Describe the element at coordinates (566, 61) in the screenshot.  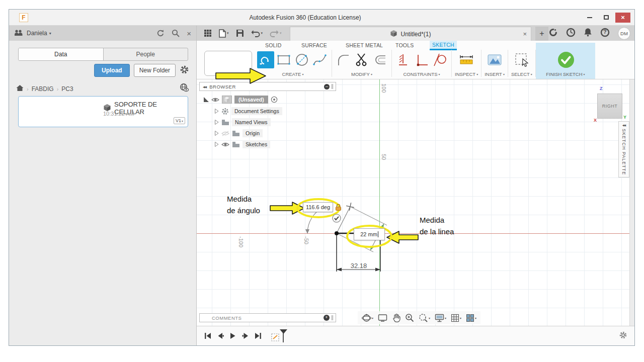
I see `finish-sketch-group: FINISH SKETCH▾` at that location.